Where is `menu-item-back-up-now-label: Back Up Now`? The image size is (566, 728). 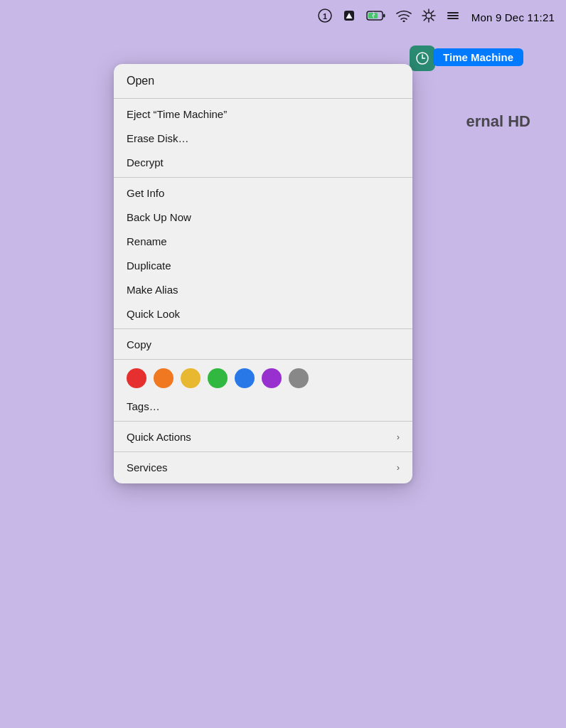 menu-item-back-up-now-label: Back Up Now is located at coordinates (159, 218).